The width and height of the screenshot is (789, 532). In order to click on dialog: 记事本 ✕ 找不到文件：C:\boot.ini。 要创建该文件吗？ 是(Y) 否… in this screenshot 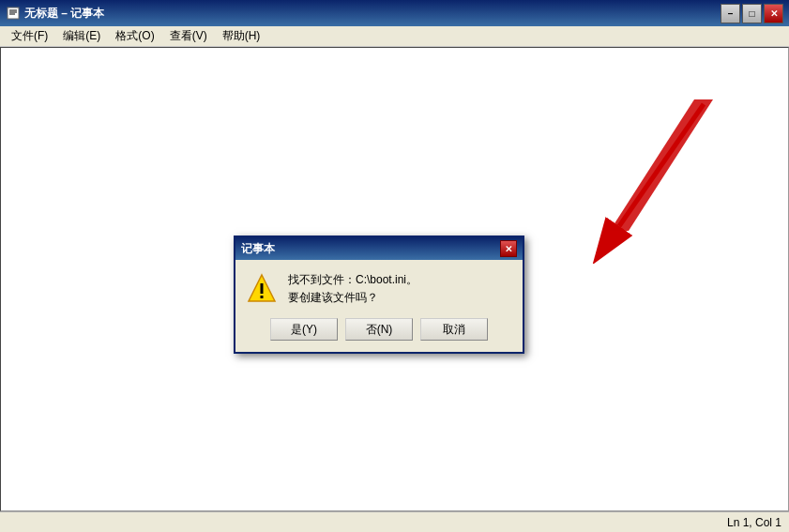, I will do `click(379, 295)`.